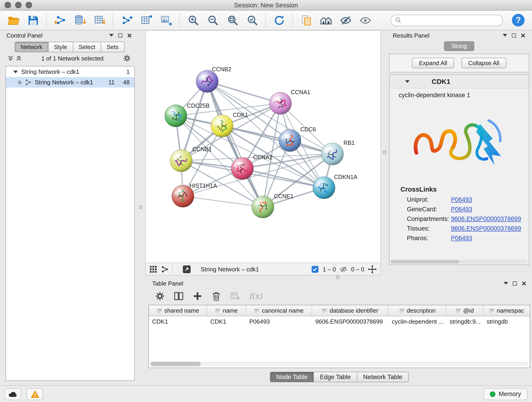  Describe the element at coordinates (29, 5) in the screenshot. I see `maximize-window-button` at that location.